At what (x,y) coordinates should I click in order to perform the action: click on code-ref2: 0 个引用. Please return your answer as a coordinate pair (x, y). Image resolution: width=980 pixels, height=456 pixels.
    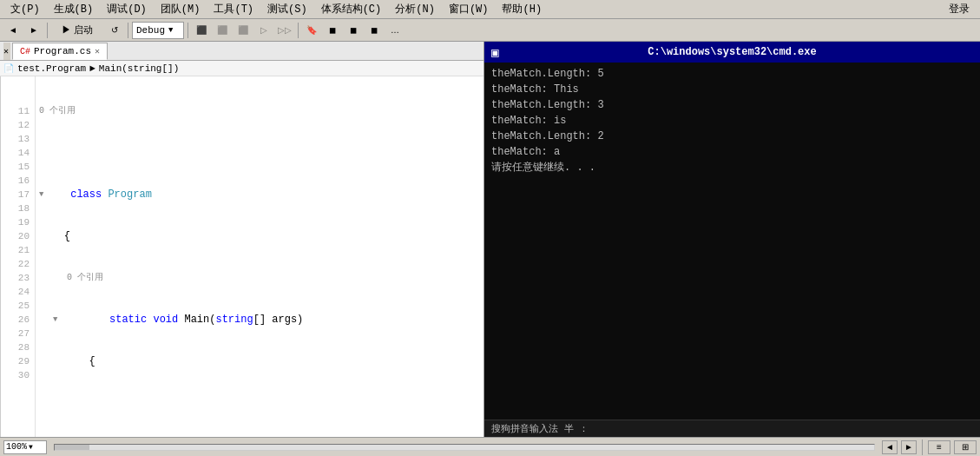
    Looking at the image, I should click on (261, 278).